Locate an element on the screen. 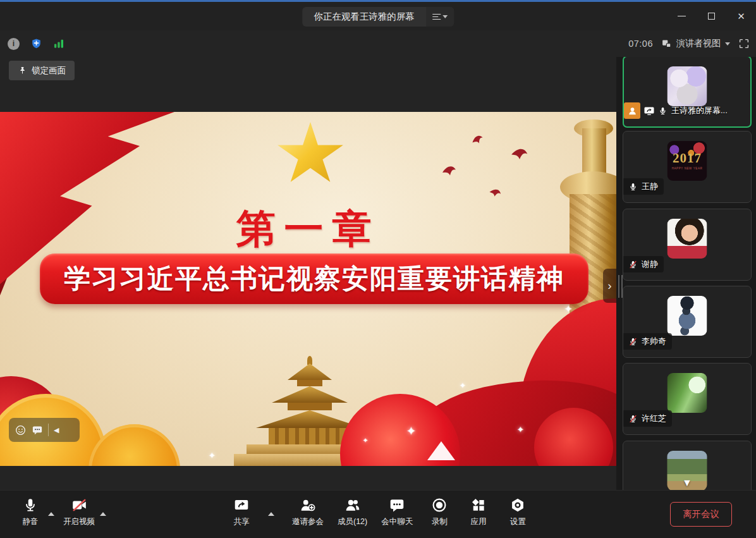 The width and height of the screenshot is (756, 538). participant-tile: 谢静 is located at coordinates (687, 245).